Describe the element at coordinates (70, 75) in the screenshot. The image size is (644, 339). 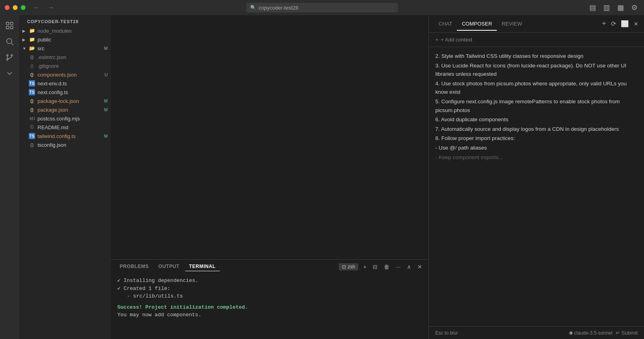
I see `file-name: components.json` at that location.